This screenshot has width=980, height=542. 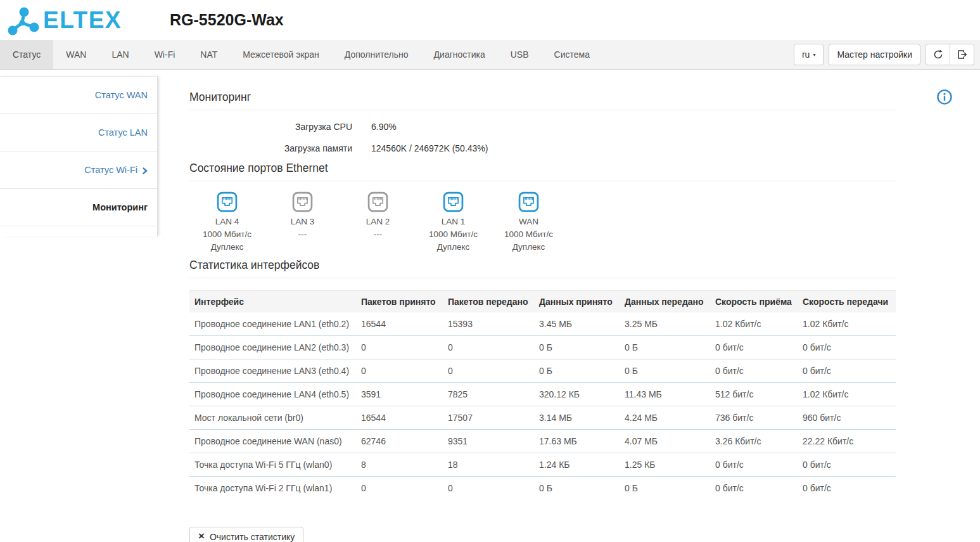 I want to click on tab-firewall: Межсетевой экран, so click(x=281, y=55).